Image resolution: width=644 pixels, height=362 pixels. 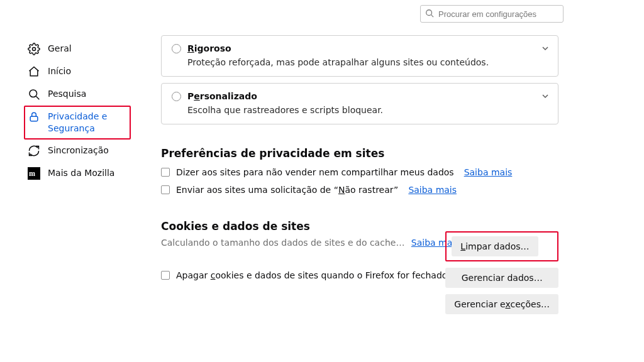 I want to click on svg-text: m, so click(x=32, y=173).